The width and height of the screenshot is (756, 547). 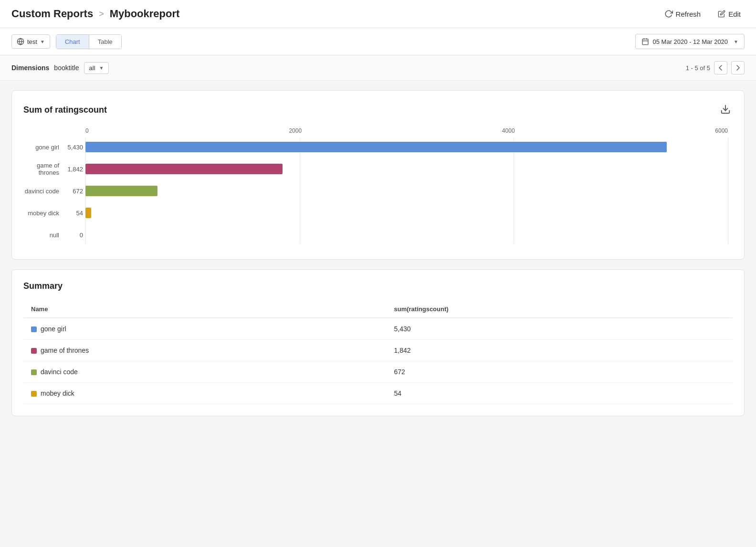 I want to click on value-cell: 672, so click(x=559, y=372).